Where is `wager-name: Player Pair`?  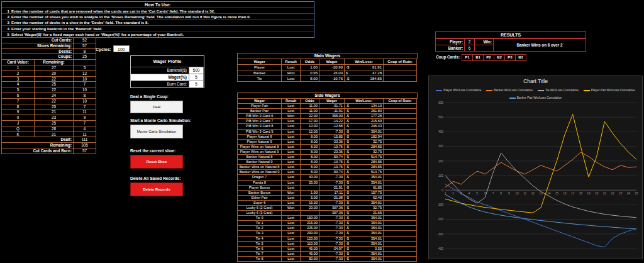 wager-name: Player Pair is located at coordinates (260, 106).